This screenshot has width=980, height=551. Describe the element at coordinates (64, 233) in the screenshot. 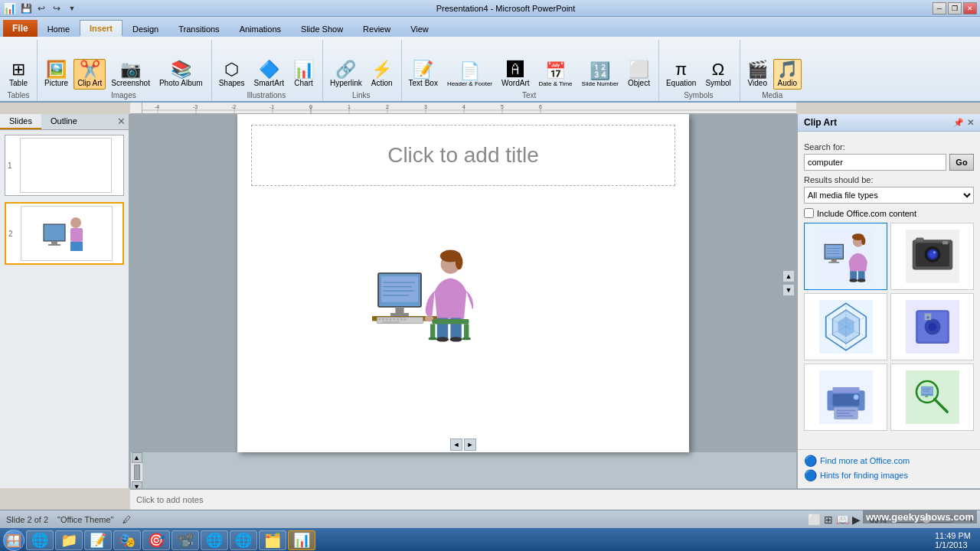

I see `slide-thumb-2: 2` at that location.